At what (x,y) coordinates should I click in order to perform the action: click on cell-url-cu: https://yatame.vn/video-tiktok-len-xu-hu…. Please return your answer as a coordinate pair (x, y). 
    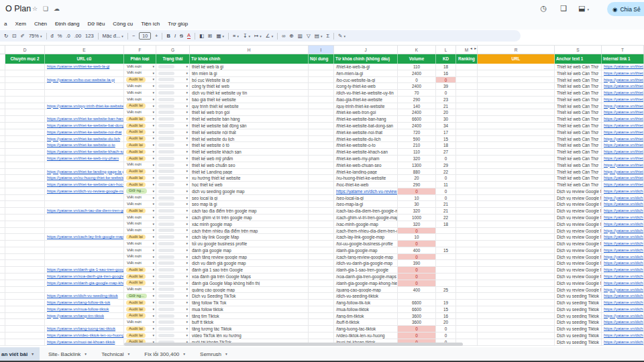
    Looking at the image, I should click on (85, 336).